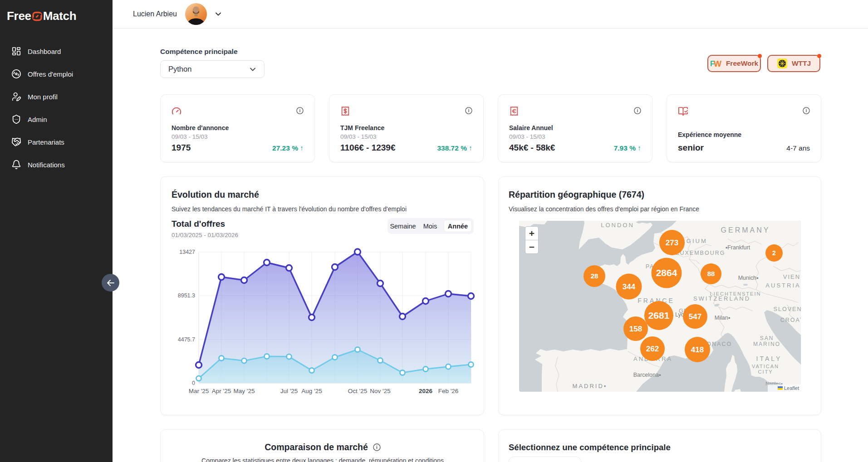 The width and height of the screenshot is (868, 462). What do you see at coordinates (590, 386) in the screenshot?
I see `svg-text: MADRID▪` at bounding box center [590, 386].